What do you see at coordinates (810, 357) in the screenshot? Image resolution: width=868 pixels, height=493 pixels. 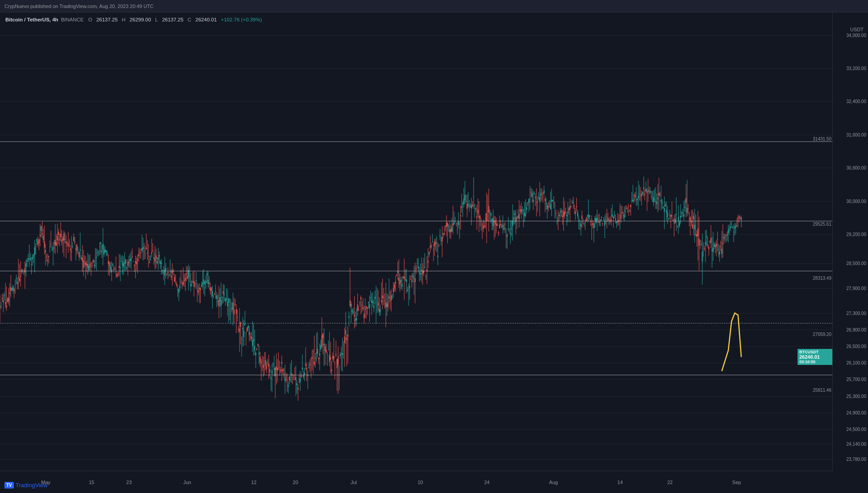 I see `price-value: 26240.01` at bounding box center [810, 357].